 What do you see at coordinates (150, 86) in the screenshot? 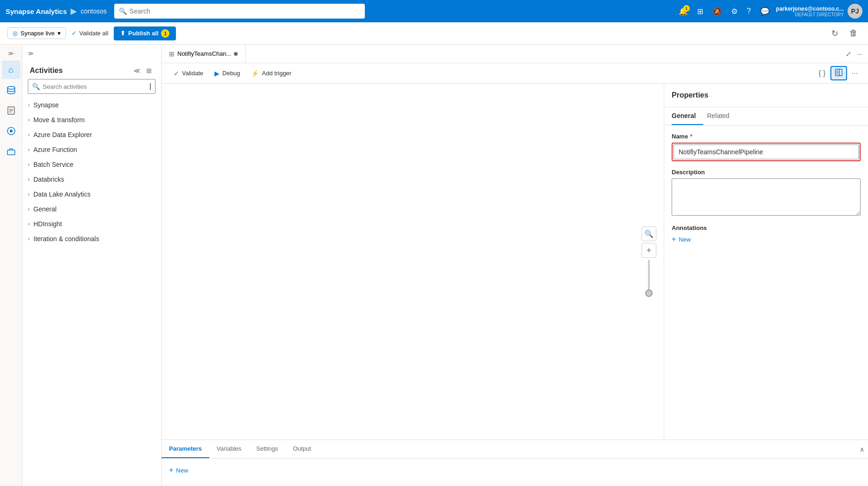
I see `cursor-icon: |` at bounding box center [150, 86].